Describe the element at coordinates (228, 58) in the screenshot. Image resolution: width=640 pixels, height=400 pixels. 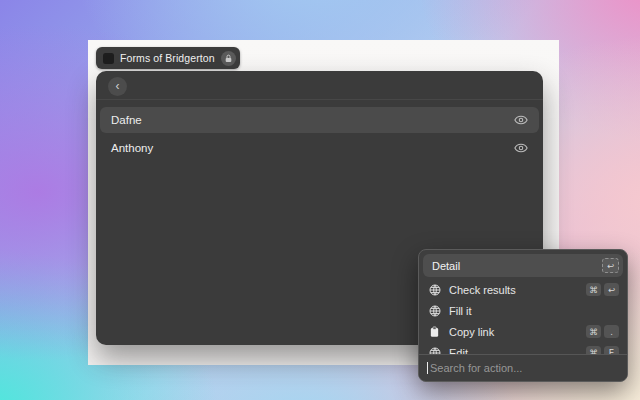
I see `lock-button` at that location.